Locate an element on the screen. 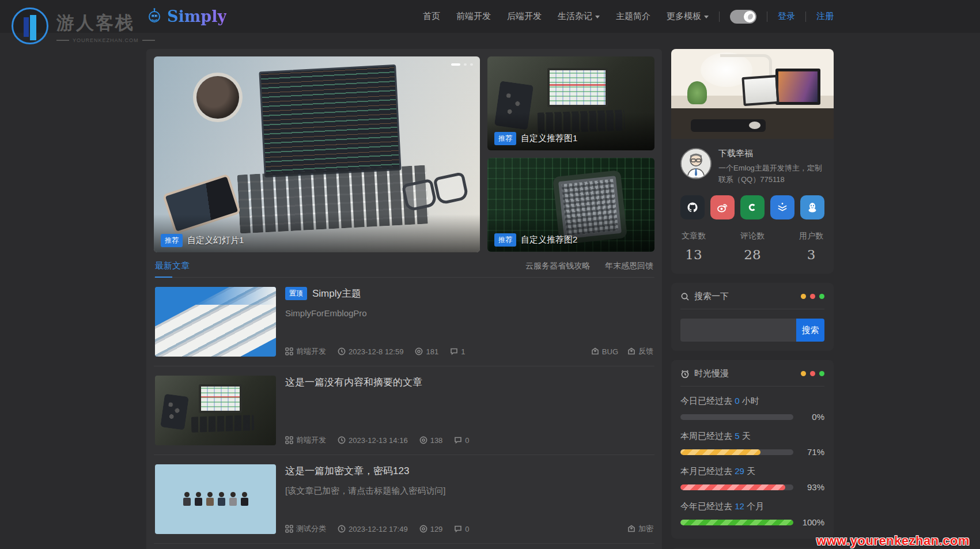  header: Simply 首页 前端开发 后端开发 生活杂记 主题简介 更多模板 登录 注册 is located at coordinates (490, 16).